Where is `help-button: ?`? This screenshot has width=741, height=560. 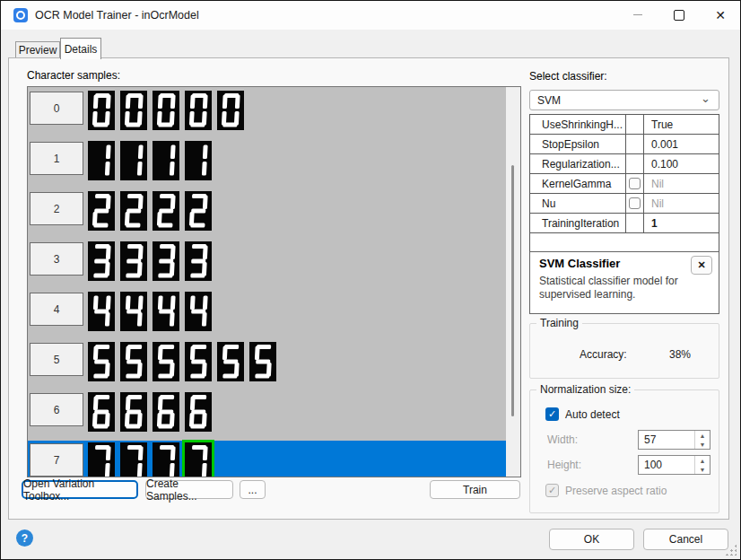
help-button: ? is located at coordinates (25, 538).